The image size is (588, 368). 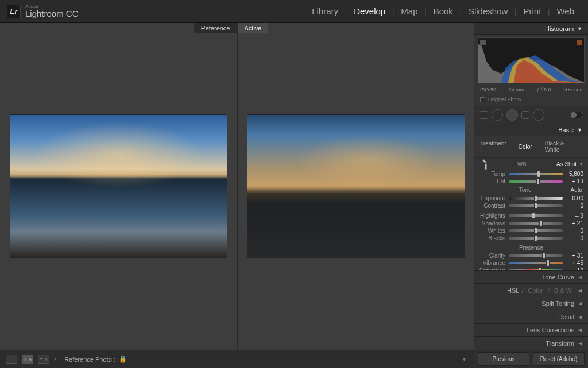 What do you see at coordinates (531, 60) in the screenshot?
I see `histogram` at bounding box center [531, 60].